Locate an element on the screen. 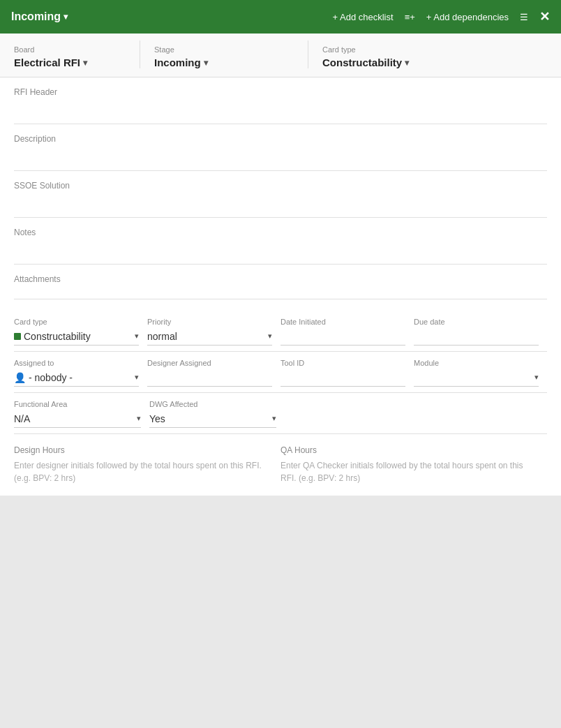 This screenshot has width=561, height=728. card-type-grid-value: Constructability ▾ is located at coordinates (77, 337).